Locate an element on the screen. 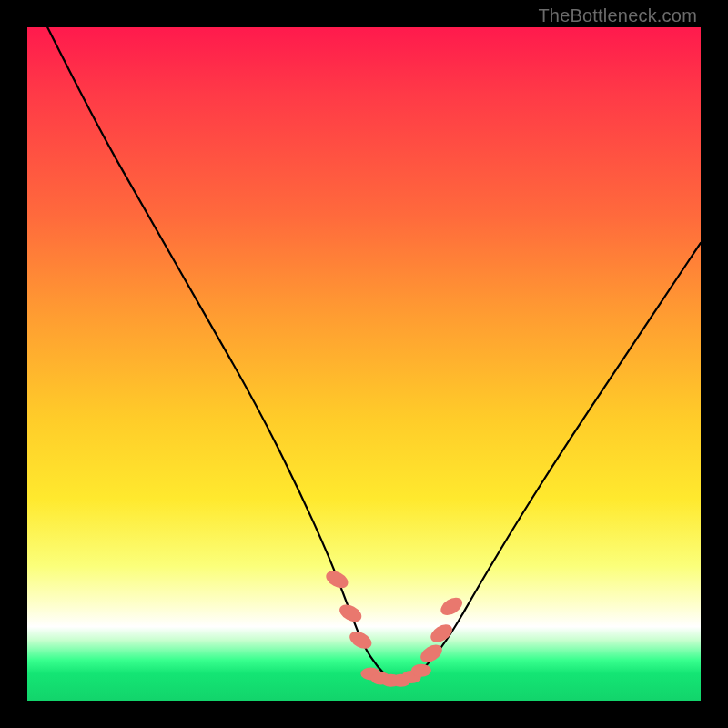  left-slope-markers is located at coordinates (349, 610).